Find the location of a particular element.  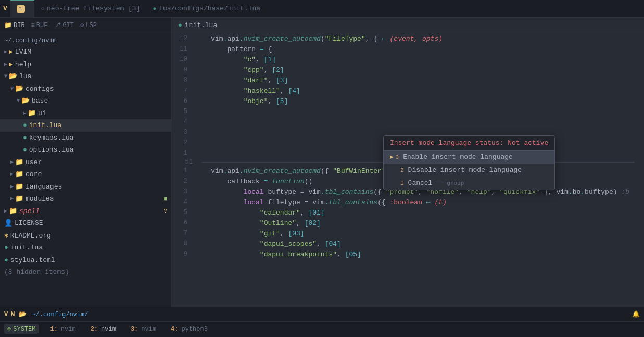

editor-tab: ● init.lua is located at coordinates (408, 26).